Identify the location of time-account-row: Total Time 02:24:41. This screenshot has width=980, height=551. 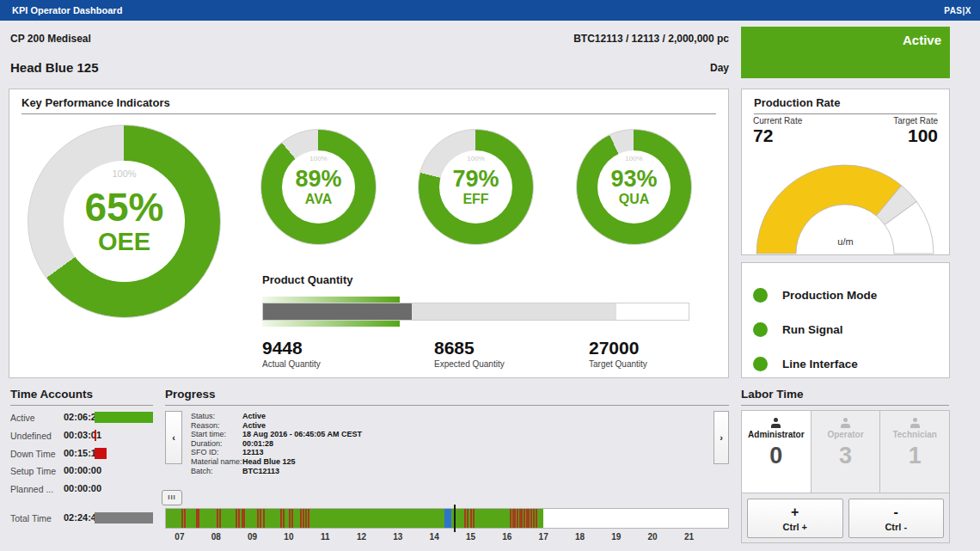
(83, 518).